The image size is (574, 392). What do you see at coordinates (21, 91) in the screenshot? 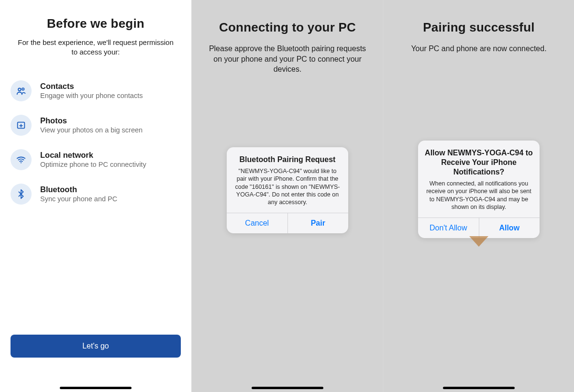
I see `contacts-icon` at bounding box center [21, 91].